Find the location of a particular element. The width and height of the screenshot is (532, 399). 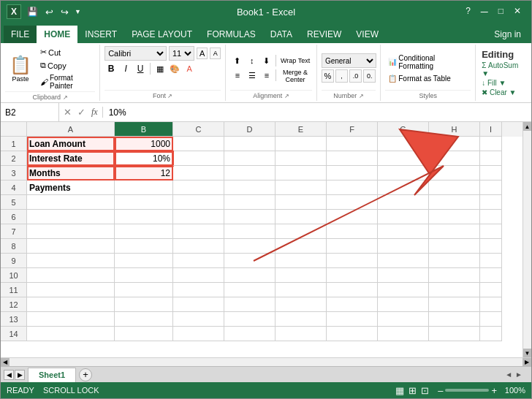

cell-i11 is located at coordinates (491, 290).